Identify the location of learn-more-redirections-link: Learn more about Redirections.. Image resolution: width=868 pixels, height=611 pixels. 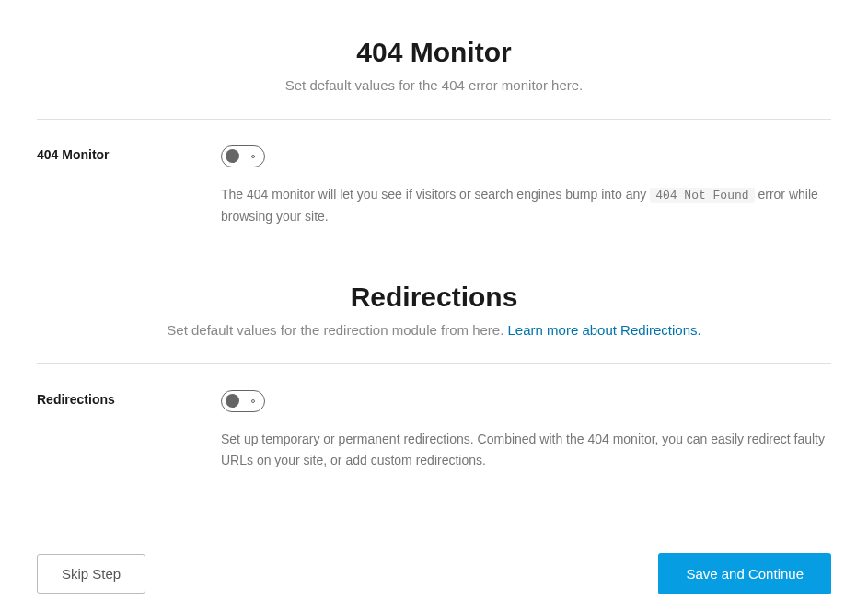
(605, 329).